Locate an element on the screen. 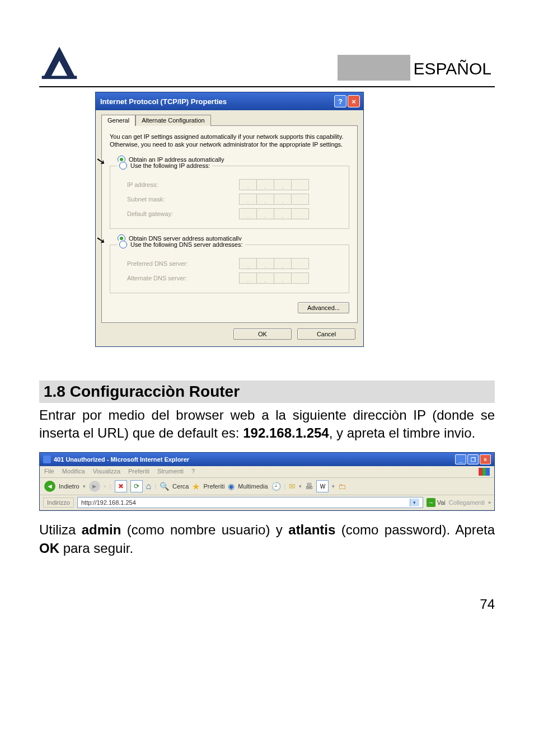  subnet-mask-label: Subnet mask: is located at coordinates (178, 199).